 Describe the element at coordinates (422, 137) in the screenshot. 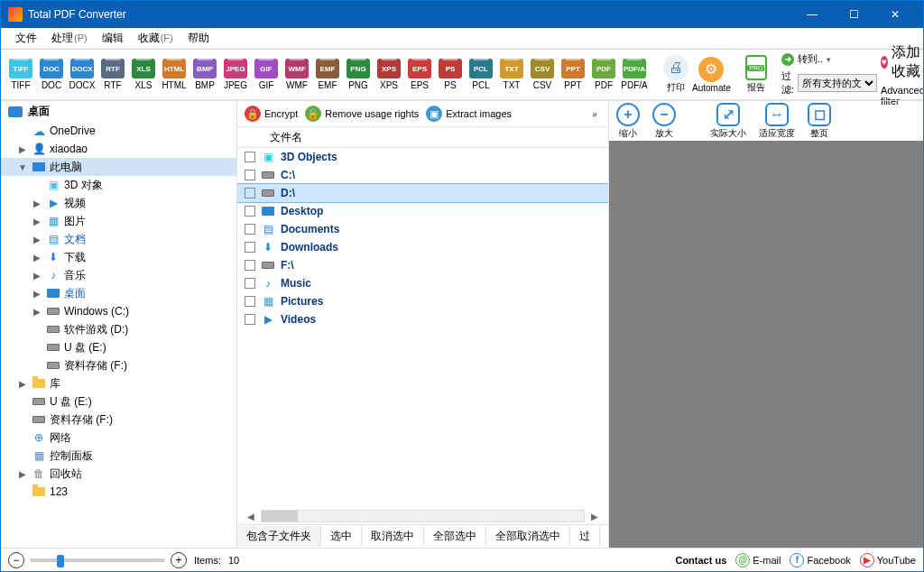

I see `file-list-header: 文件名` at that location.